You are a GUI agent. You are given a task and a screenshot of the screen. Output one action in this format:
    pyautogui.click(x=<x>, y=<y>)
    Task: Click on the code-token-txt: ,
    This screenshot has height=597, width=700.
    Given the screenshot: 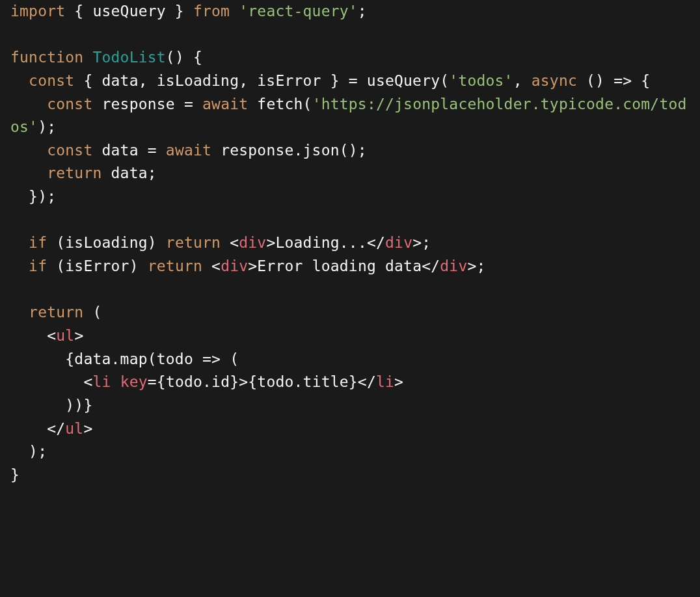 What is the action you would take?
    pyautogui.click(x=522, y=81)
    